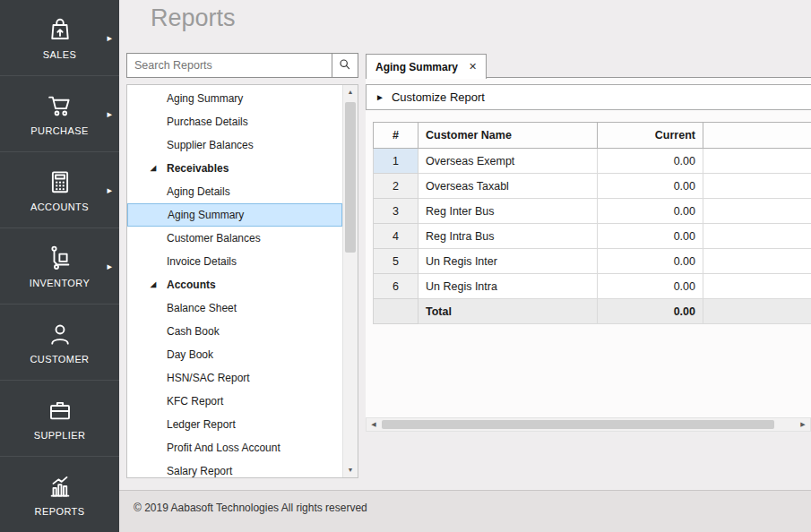 The height and width of the screenshot is (532, 811). Describe the element at coordinates (508, 236) in the screenshot. I see `customer-name-cell: Reg Intra Bus` at that location.